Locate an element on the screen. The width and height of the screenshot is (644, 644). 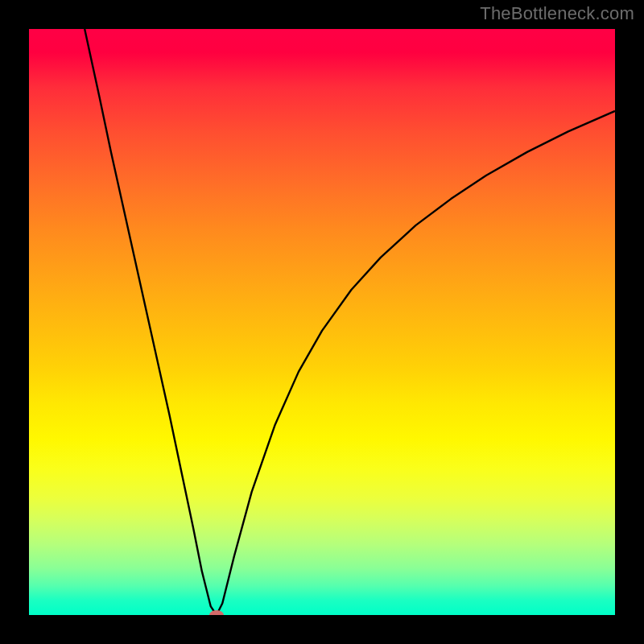
cusp-marker is located at coordinates (217, 613).